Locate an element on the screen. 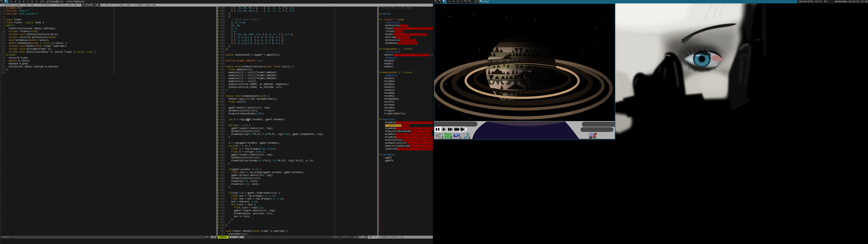 This screenshot has height=244, width=868. svg-text: 4 is located at coordinates (469, 138).